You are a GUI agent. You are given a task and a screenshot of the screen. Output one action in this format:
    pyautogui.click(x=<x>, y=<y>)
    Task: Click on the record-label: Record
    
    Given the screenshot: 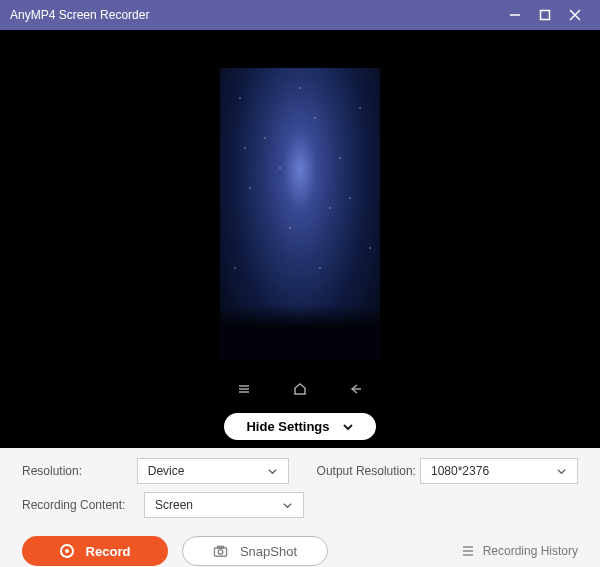 What is the action you would take?
    pyautogui.click(x=108, y=552)
    